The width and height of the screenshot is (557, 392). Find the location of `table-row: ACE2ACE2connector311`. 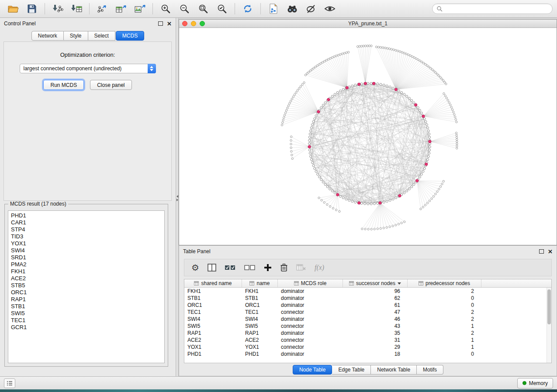

table-row: ACE2ACE2connector311 is located at coordinates (368, 340).